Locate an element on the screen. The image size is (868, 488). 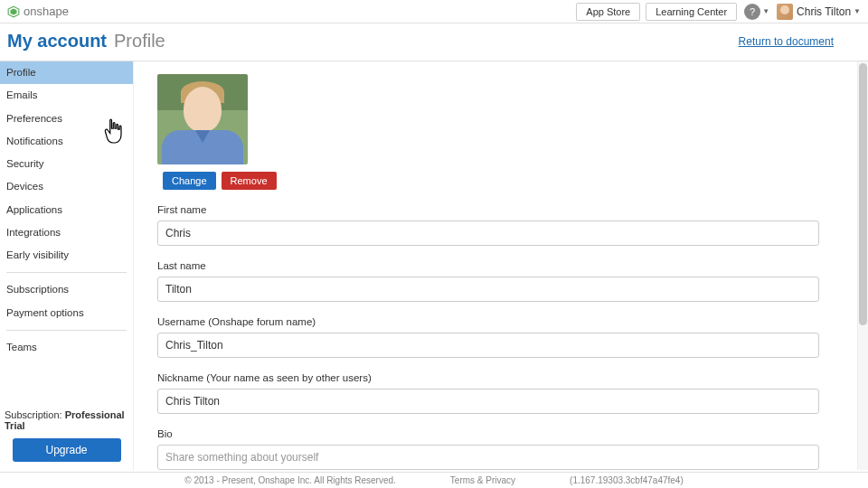
nickname-label: Nickname (Your name as seen by other use… is located at coordinates (501, 378).